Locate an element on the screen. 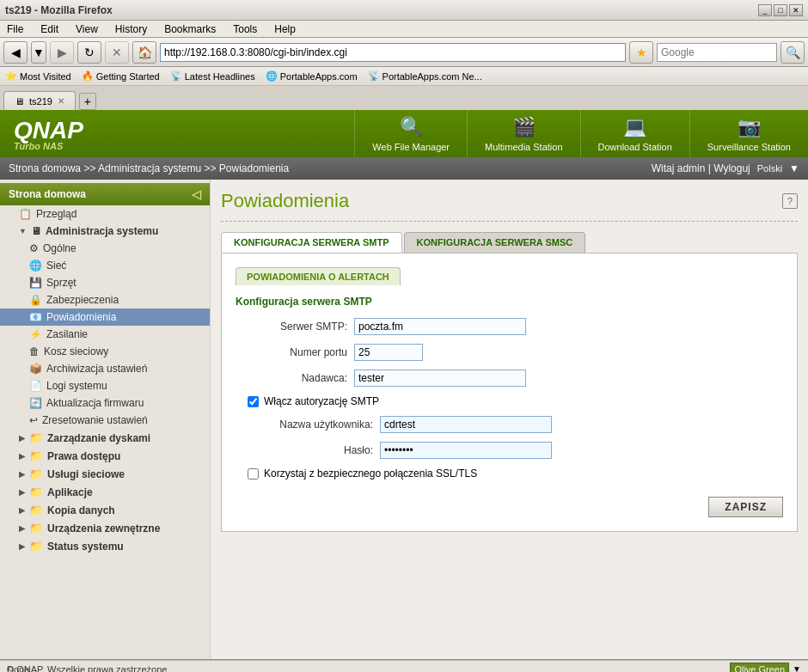  sidebar-label: Powiadomienia is located at coordinates (81, 317).